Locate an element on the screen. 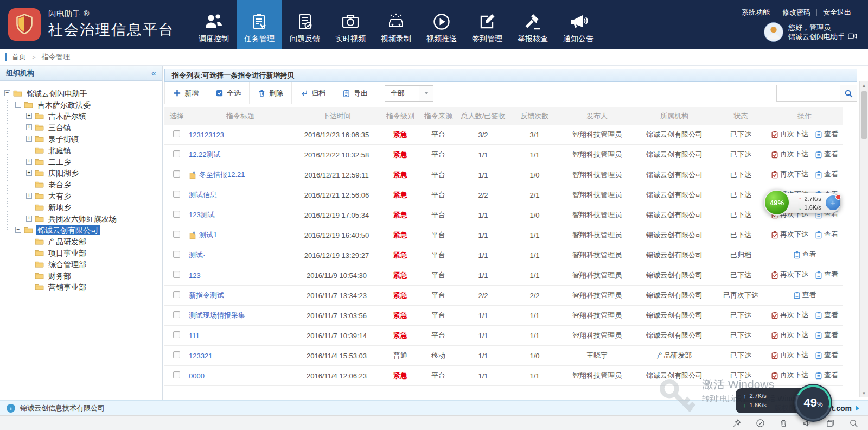  scroll-down-icon: ▼ is located at coordinates (864, 393).